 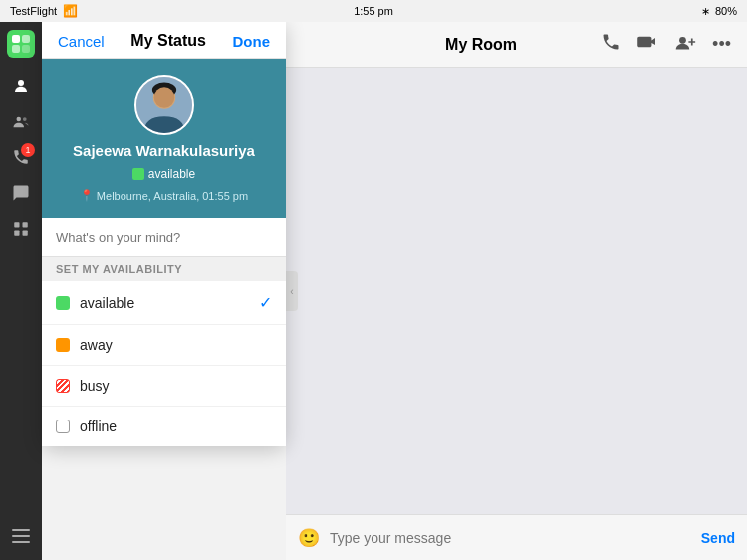 What do you see at coordinates (163, 364) in the screenshot?
I see `availability-list: available ✓ away busy offline` at bounding box center [163, 364].